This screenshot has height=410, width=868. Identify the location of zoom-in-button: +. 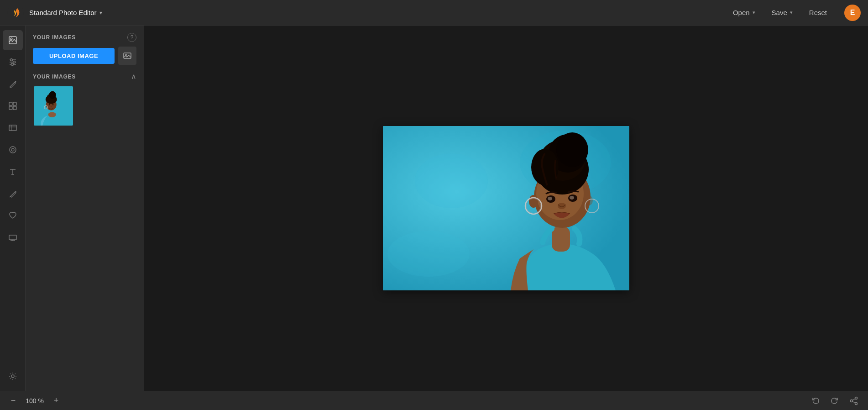
(56, 401).